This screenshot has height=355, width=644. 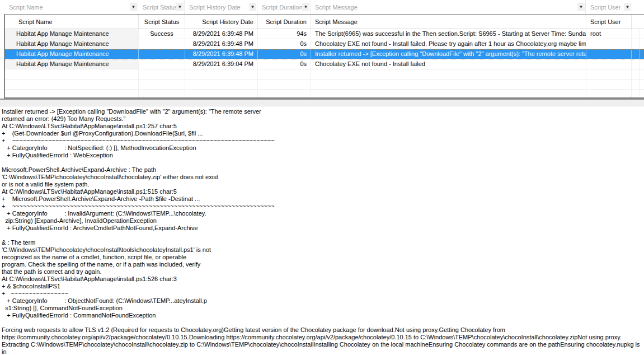 What do you see at coordinates (638, 21) in the screenshot?
I see `column-header-filler` at bounding box center [638, 21].